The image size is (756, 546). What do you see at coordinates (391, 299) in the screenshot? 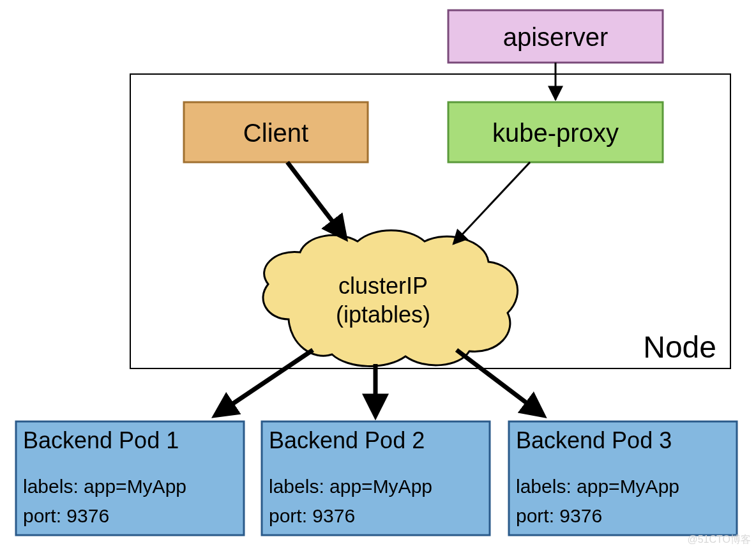
I see `clusterip-cloud: clusterIP (iptables)` at bounding box center [391, 299].